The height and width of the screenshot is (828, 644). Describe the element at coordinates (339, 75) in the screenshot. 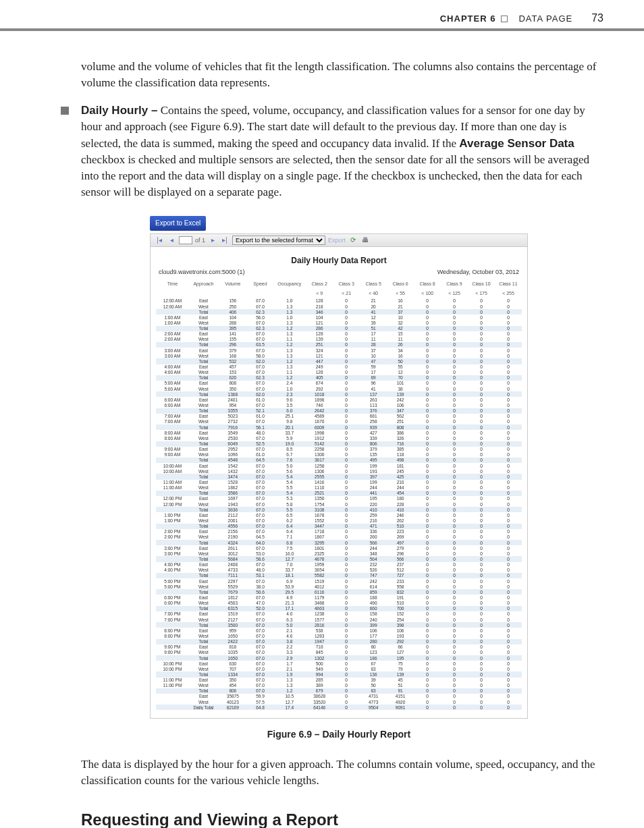

I see `intro-paragraph: volume and the volume of vehicles that f…` at that location.